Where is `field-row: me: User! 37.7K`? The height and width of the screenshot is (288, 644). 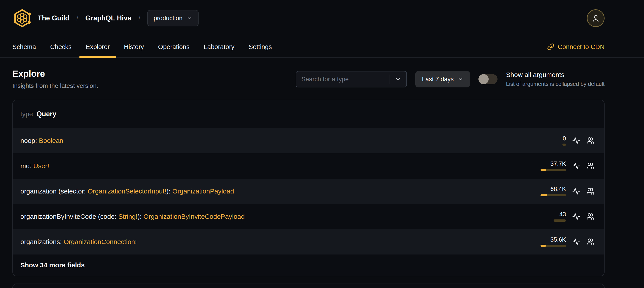
field-row: me: User! 37.7K is located at coordinates (308, 166).